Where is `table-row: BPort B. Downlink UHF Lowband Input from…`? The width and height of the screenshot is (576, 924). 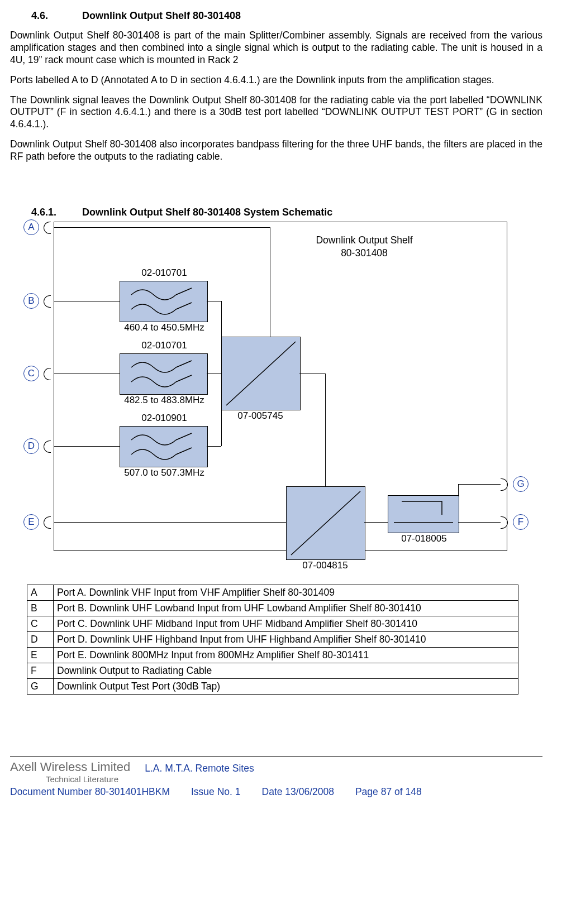
table-row: BPort B. Downlink UHF Lowband Input from… is located at coordinates (273, 608).